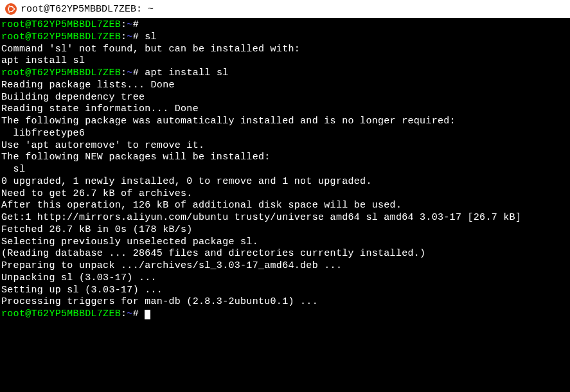  I want to click on output-reading-lists: Reading package lists... Done, so click(285, 86).